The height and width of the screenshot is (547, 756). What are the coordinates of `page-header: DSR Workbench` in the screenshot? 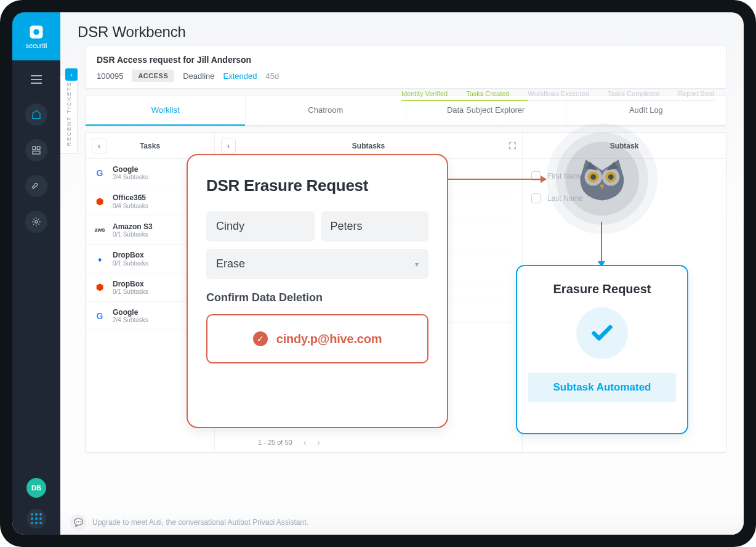 It's located at (402, 29).